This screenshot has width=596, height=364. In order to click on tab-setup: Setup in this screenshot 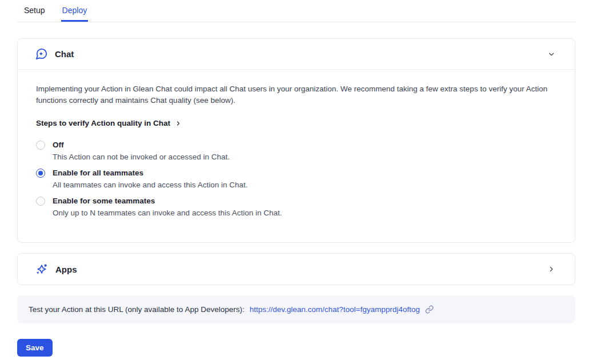, I will do `click(34, 13)`.